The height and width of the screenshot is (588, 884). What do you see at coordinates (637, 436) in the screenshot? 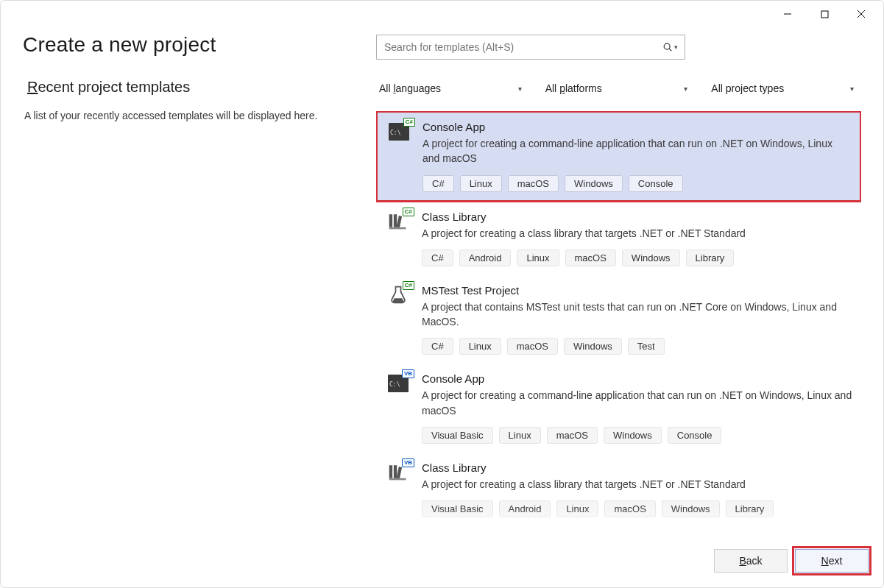
I see `template-tags: Visual BasicLinuxmacOSWindowsConsole` at bounding box center [637, 436].